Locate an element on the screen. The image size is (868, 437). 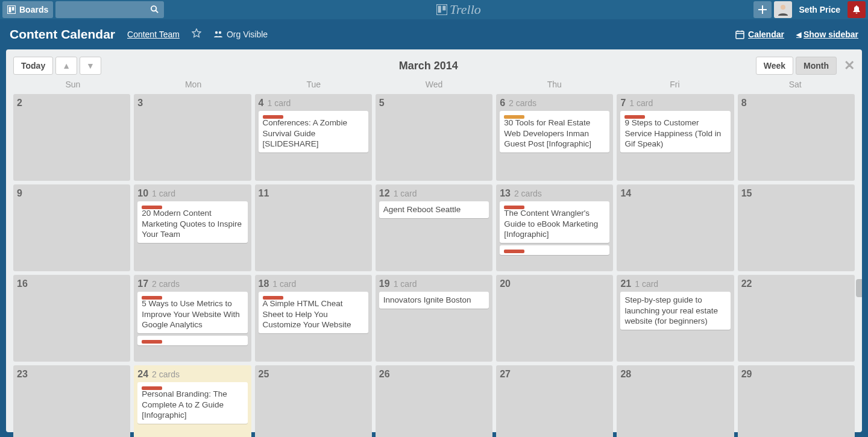
week-view-button: Week is located at coordinates (775, 66).